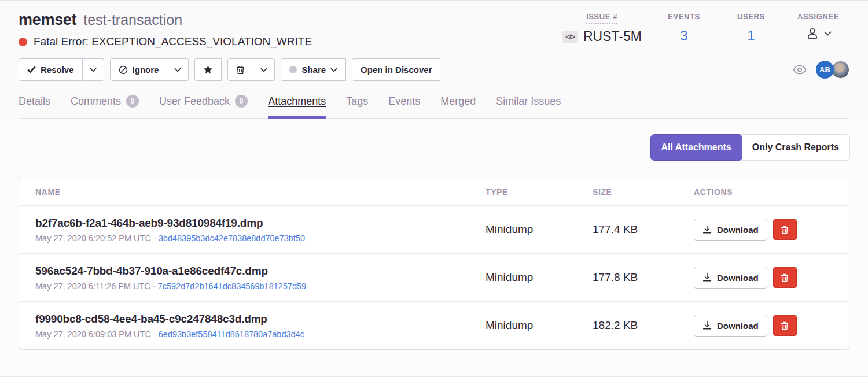  I want to click on issue-title-block: memset test-transaction Fatal Error: EXC…, so click(165, 29).